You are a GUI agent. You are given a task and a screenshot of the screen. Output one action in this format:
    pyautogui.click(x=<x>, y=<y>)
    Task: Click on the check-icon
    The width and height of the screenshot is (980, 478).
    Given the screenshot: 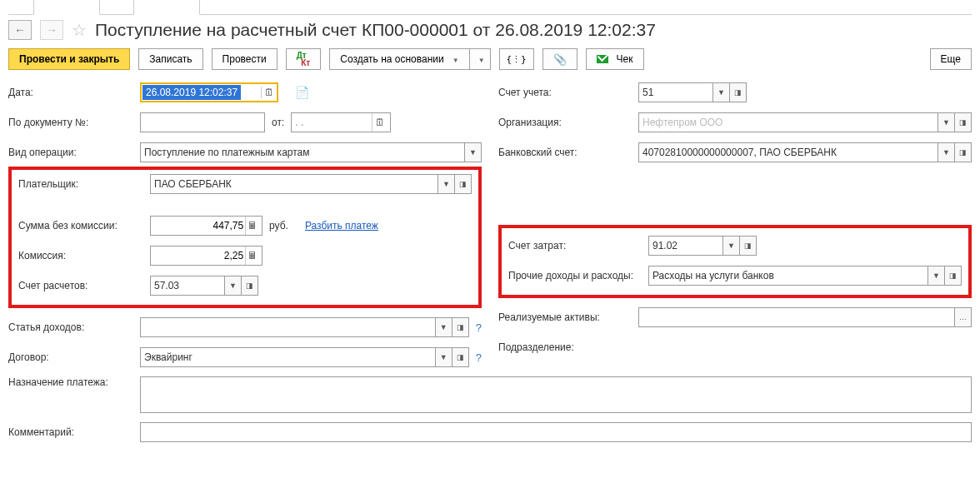 What is the action you would take?
    pyautogui.click(x=602, y=59)
    